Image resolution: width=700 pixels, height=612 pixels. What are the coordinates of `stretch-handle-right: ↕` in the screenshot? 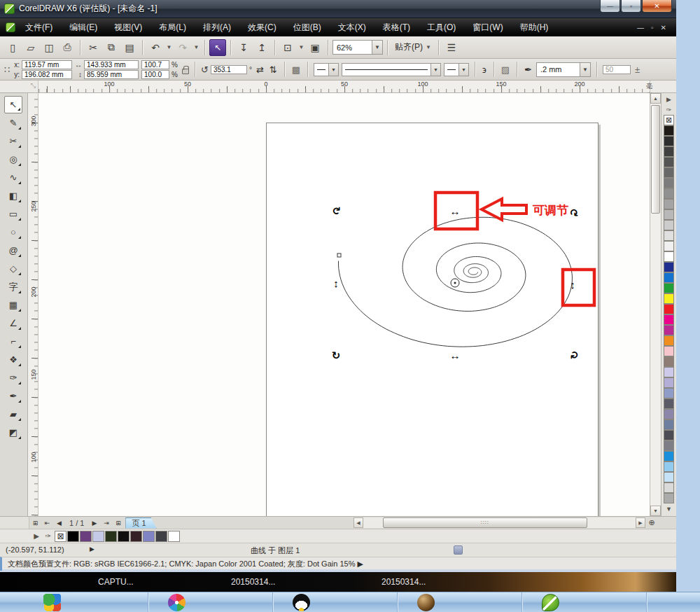 It's located at (573, 284).